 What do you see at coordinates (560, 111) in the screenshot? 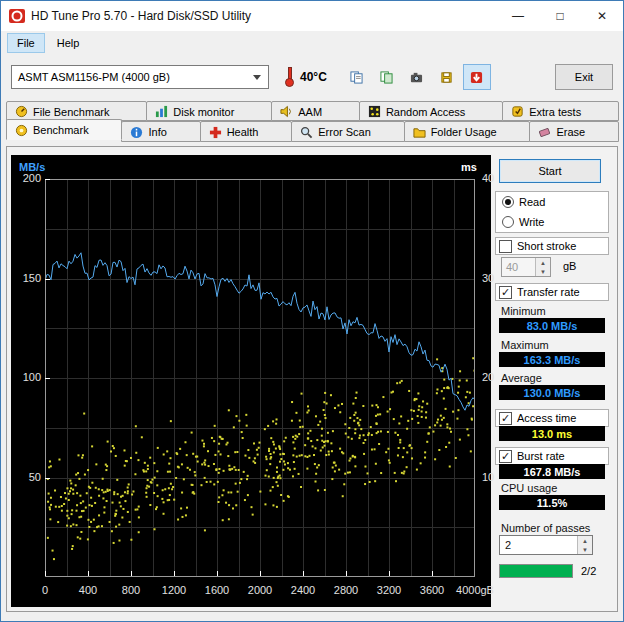
I see `tab-extra-tests: Extra tests` at bounding box center [560, 111].